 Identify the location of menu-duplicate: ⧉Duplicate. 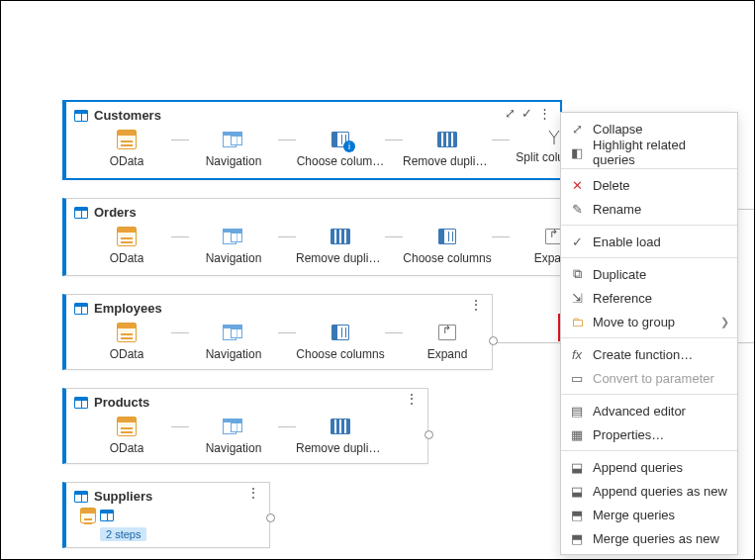
(649, 274).